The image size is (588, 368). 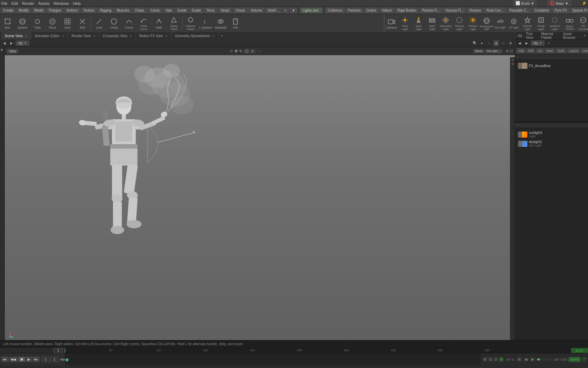 I want to click on menu-render: Render, so click(x=28, y=3).